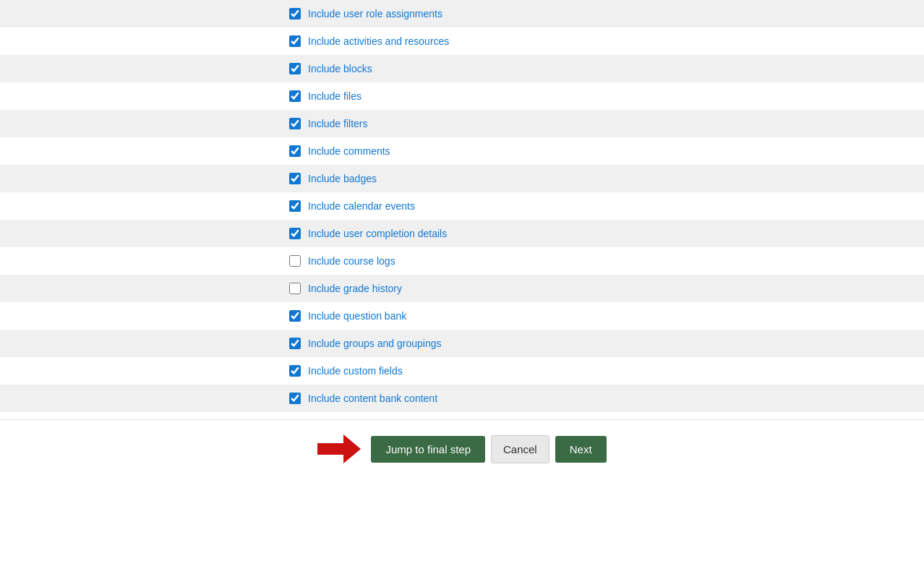  What do you see at coordinates (295, 41) in the screenshot?
I see `checkbox-activities` at bounding box center [295, 41].